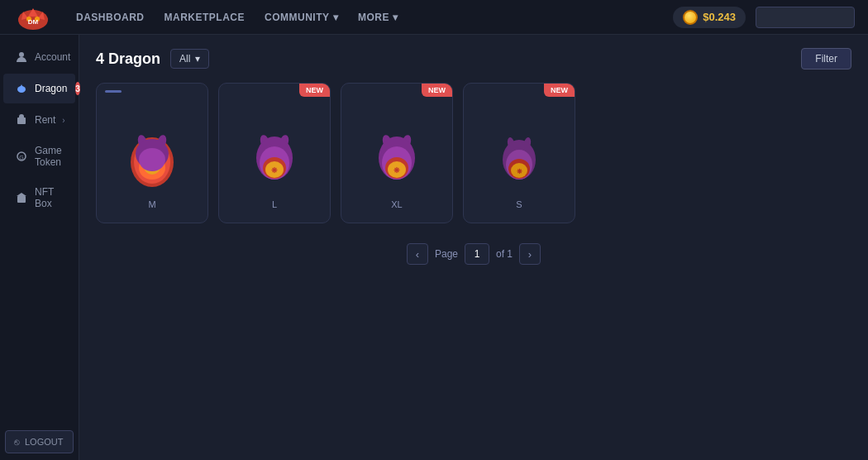 The height and width of the screenshot is (460, 868). I want to click on card-indicator, so click(113, 91).